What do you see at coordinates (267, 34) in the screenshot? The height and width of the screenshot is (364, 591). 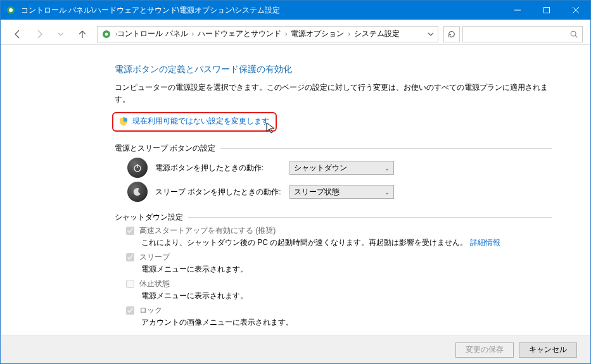 I see `address-bar: › コントロール パネル › ハードウェアとサウンド › 電源オプション › シ…` at bounding box center [267, 34].